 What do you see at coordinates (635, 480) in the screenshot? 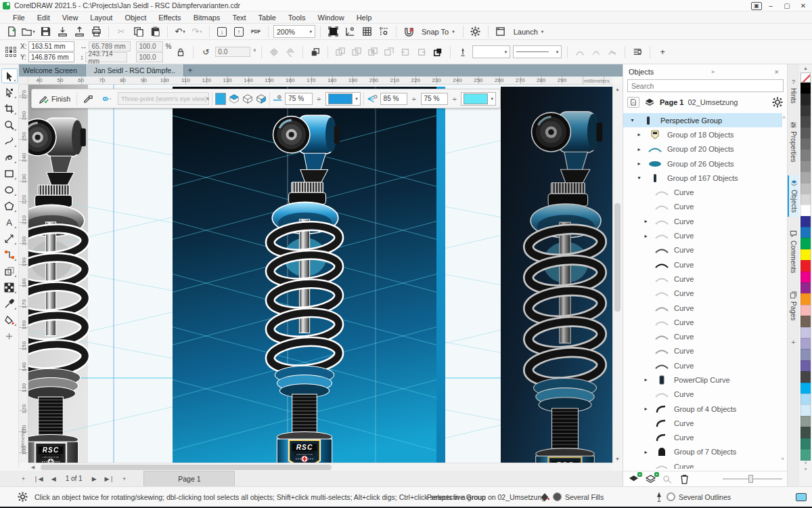
I see `new-layer-icon: +` at bounding box center [635, 480].